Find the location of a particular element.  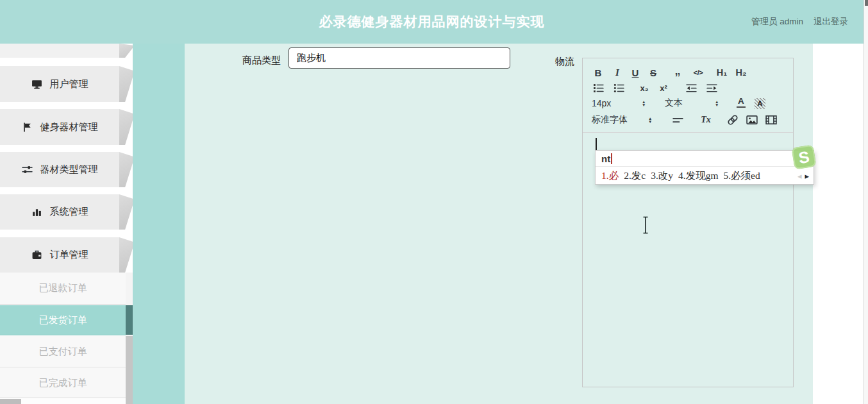

ime-candidate: 3.改y is located at coordinates (662, 176).